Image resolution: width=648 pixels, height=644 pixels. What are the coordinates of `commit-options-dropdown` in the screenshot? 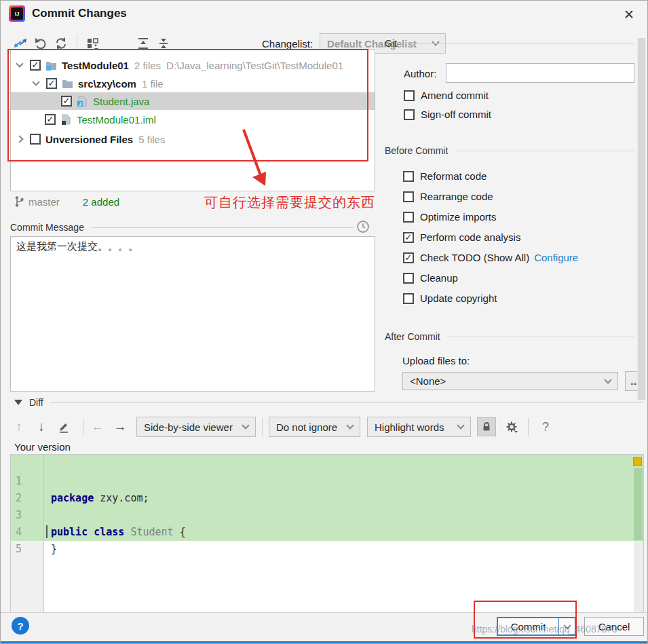 It's located at (567, 626).